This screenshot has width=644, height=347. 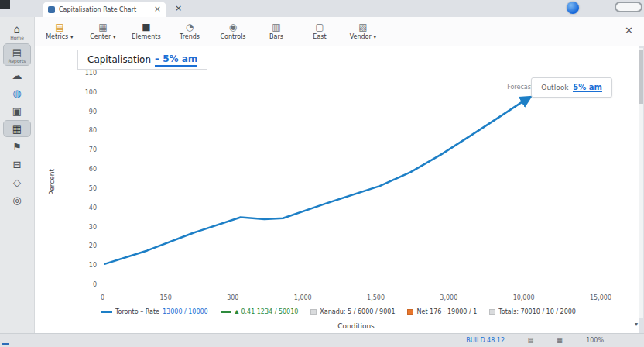 What do you see at coordinates (485, 341) in the screenshot?
I see `build-label: BUILD 48.12` at bounding box center [485, 341].